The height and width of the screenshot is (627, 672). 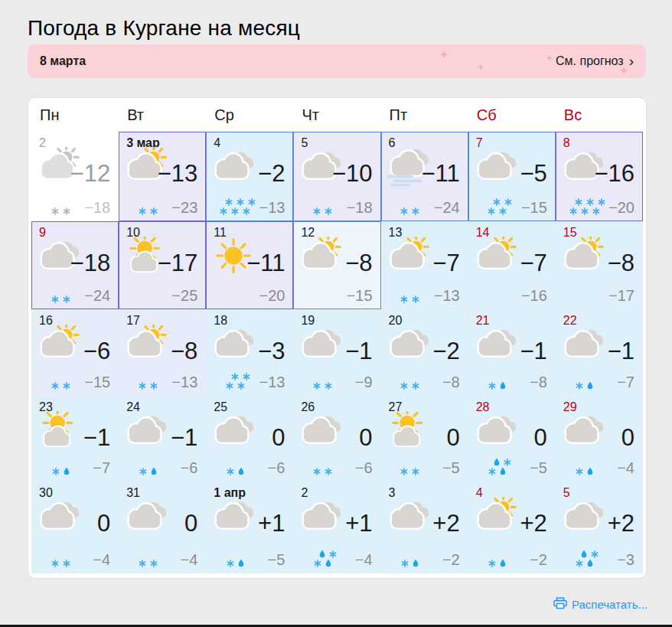 What do you see at coordinates (425, 352) in the screenshot?
I see `day-cell: 20−2−8` at bounding box center [425, 352].